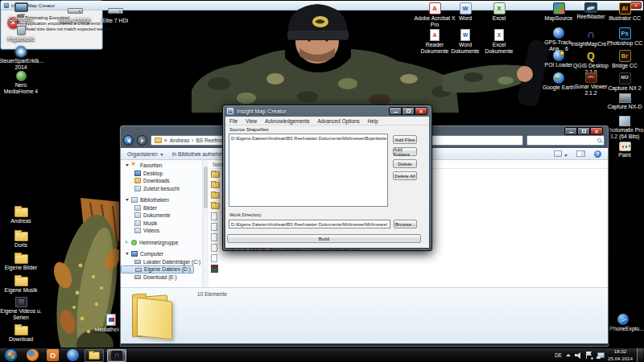 This screenshot has width=644, height=362. Describe the element at coordinates (11, 356) in the screenshot. I see `start-button` at that location.